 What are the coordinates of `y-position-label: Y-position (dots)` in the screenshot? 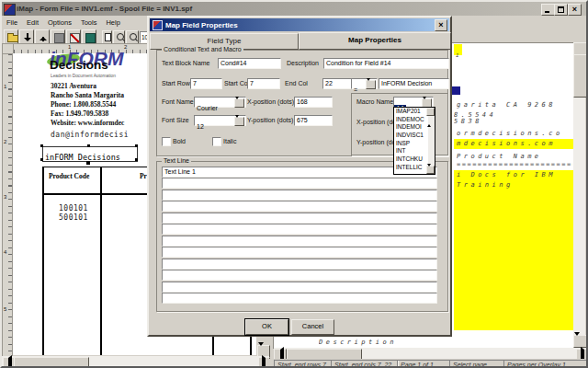 It's located at (270, 120).